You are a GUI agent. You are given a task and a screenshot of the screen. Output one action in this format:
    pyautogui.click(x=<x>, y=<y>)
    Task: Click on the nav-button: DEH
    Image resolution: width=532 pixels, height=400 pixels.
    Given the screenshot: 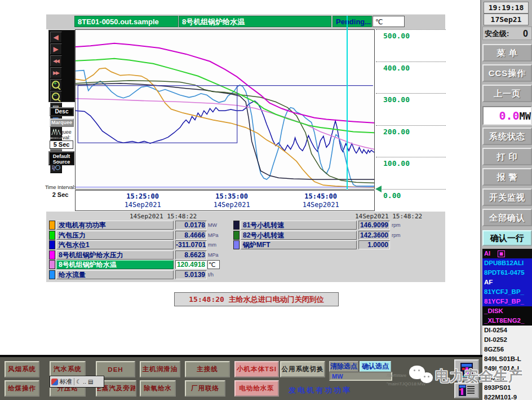 What is the action you would take?
    pyautogui.click(x=116, y=369)
    